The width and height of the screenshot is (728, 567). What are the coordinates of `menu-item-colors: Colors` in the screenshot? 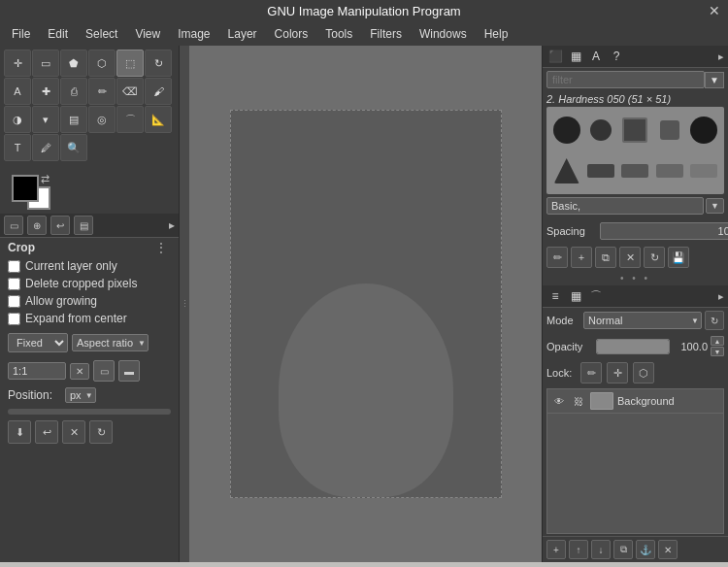 It's located at (291, 34).